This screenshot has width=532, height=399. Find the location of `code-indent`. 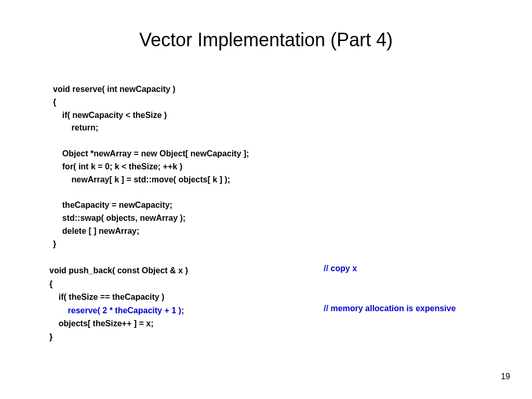

code-indent is located at coordinates (59, 311).